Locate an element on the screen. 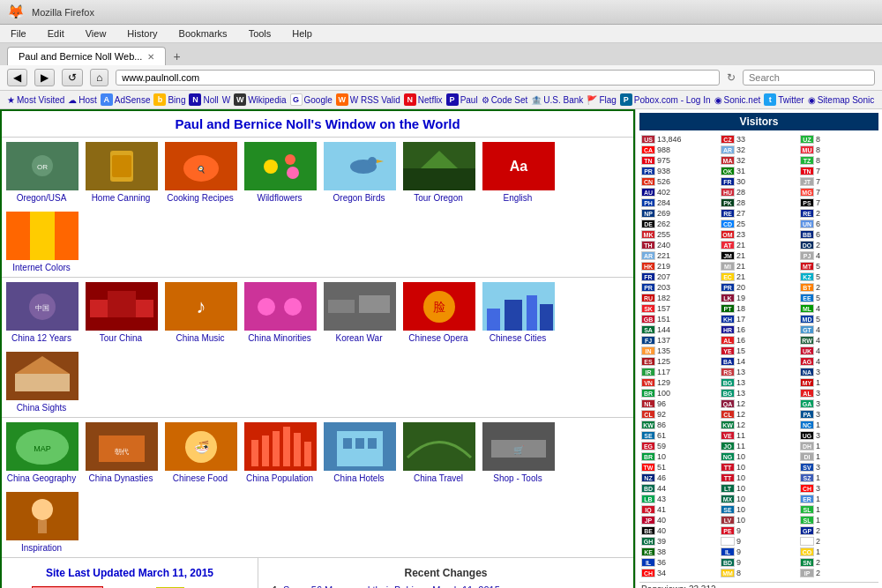 The width and height of the screenshot is (882, 588). grid-label-inspiration: Inspiration is located at coordinates (41, 548).